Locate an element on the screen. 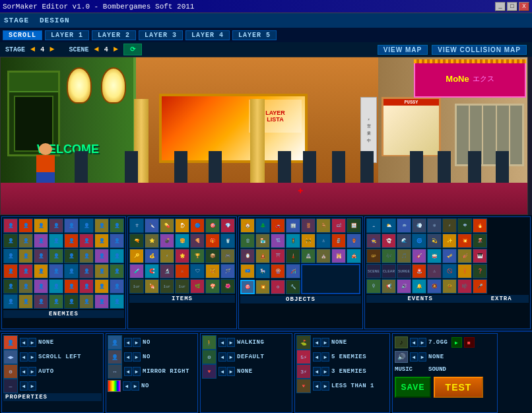 This screenshot has width=532, height=413. item-9: ⭐ is located at coordinates (152, 241).